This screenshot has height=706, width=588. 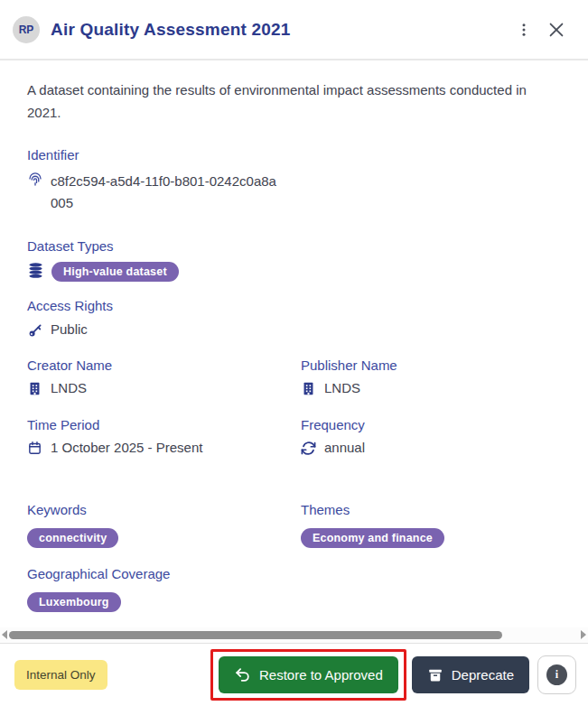 I want to click on annotation-highlight-box: Restore to Approved, so click(x=309, y=675).